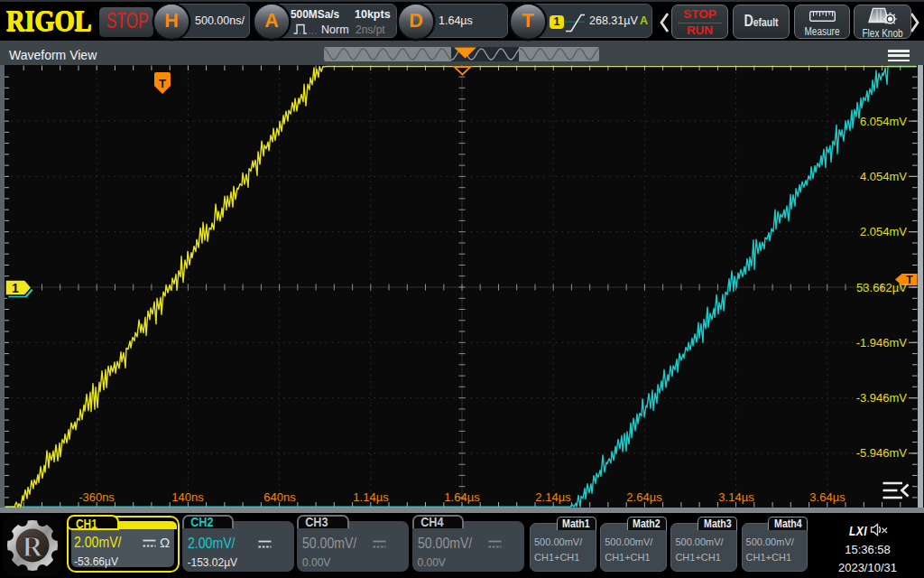 This screenshot has height=578, width=924. I want to click on svg-text: -5.946mV, so click(882, 453).